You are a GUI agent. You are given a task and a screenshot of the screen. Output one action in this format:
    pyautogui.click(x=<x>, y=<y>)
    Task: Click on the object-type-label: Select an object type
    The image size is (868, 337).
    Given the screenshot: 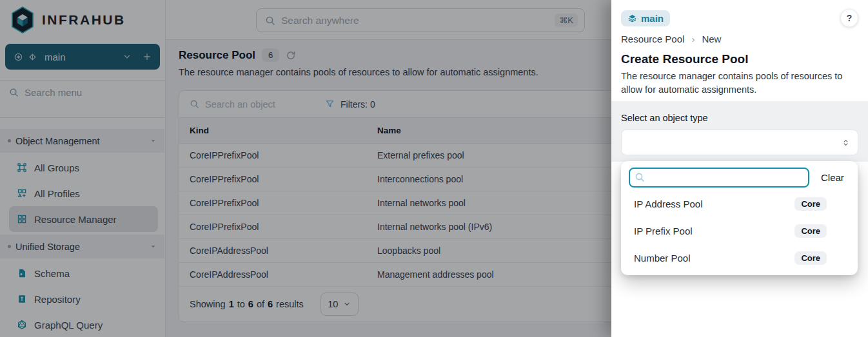 What is the action you would take?
    pyautogui.click(x=740, y=118)
    